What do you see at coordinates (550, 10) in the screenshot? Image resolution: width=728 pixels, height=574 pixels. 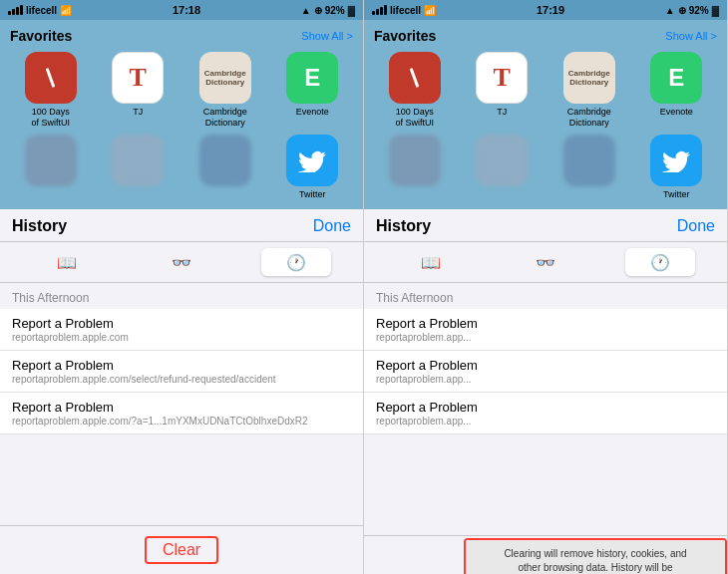 I see `right-time-display: 17:19` at bounding box center [550, 10].